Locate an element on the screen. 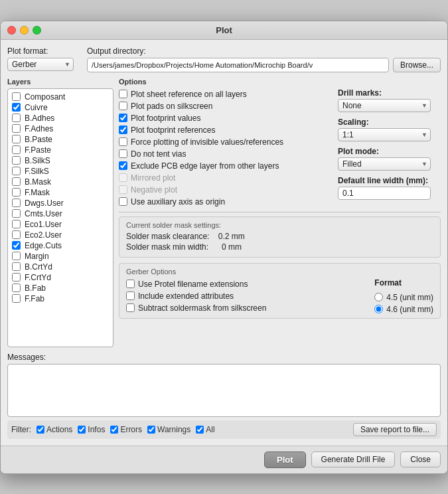 The height and width of the screenshot is (494, 448). output-dir-input is located at coordinates (238, 65).